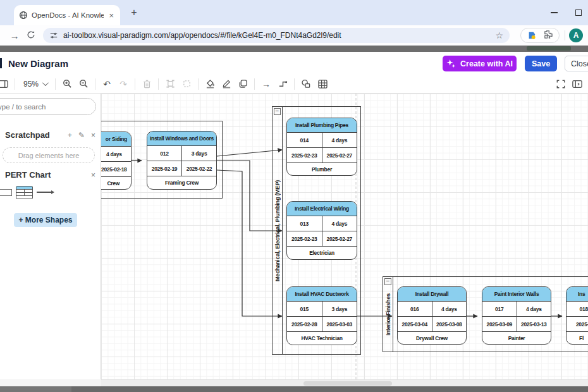  What do you see at coordinates (294, 63) in the screenshot?
I see `app-header: New Diagram Create with AI Save Close` at bounding box center [294, 63].